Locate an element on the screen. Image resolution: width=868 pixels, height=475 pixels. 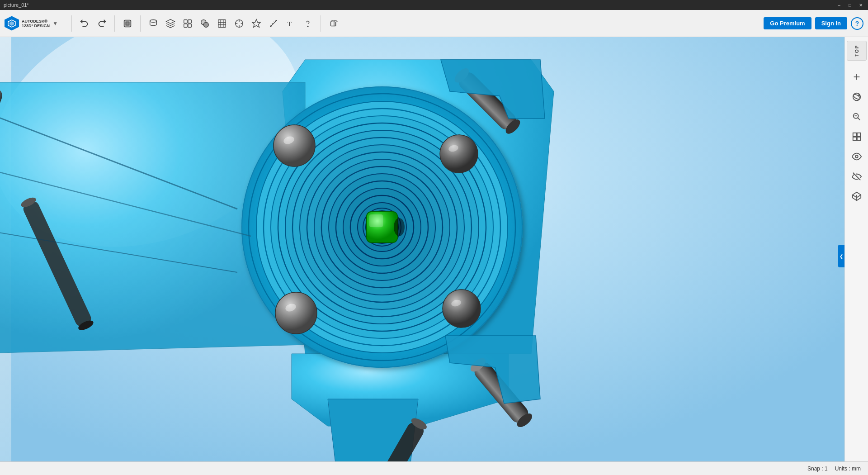
svg-text: T is located at coordinates (290, 24).